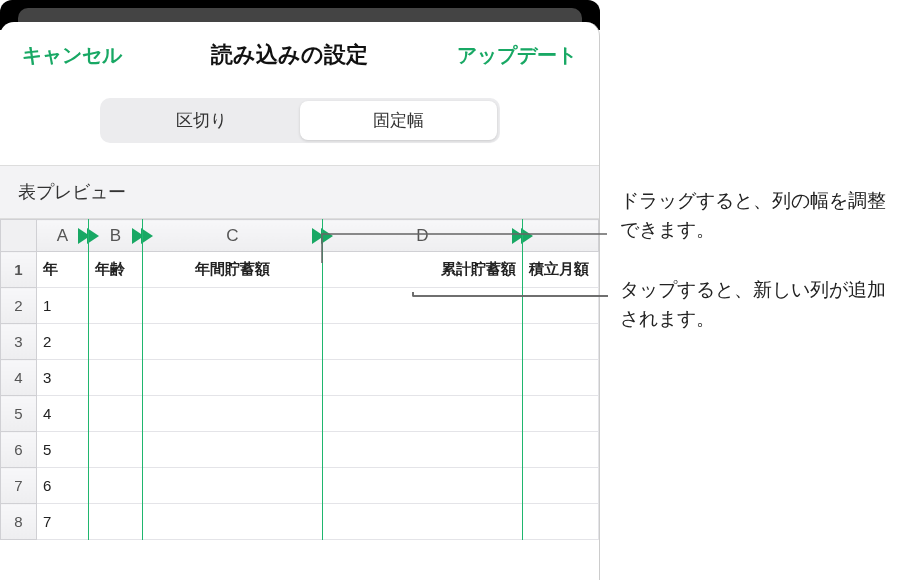 The height and width of the screenshot is (580, 899). What do you see at coordinates (300, 192) in the screenshot?
I see `preview-section-header: 表プレビュー` at bounding box center [300, 192].